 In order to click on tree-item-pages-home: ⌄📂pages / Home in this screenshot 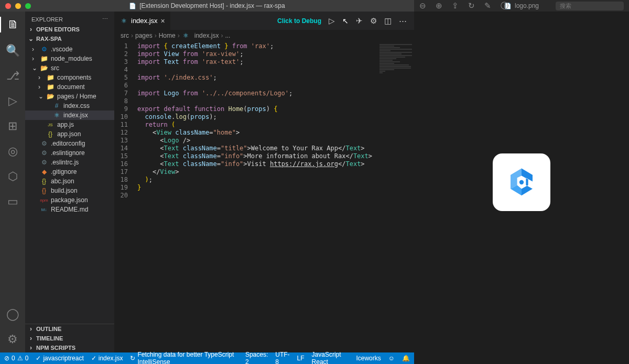, I will do `click(70, 96)`.